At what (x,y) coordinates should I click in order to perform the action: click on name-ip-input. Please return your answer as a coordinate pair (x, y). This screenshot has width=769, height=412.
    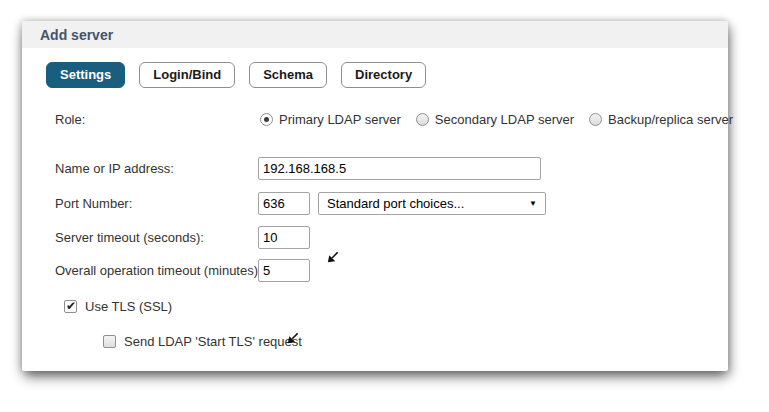
    Looking at the image, I should click on (400, 168).